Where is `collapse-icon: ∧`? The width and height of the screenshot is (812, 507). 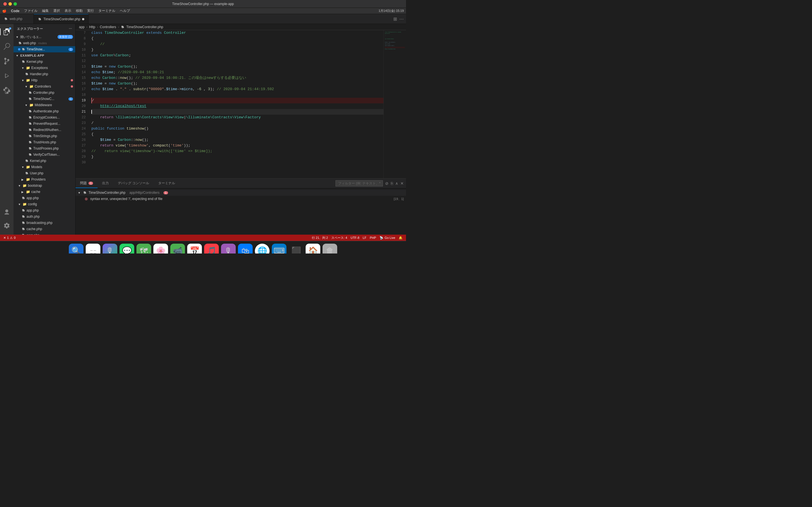
collapse-icon: ∧ is located at coordinates (397, 183).